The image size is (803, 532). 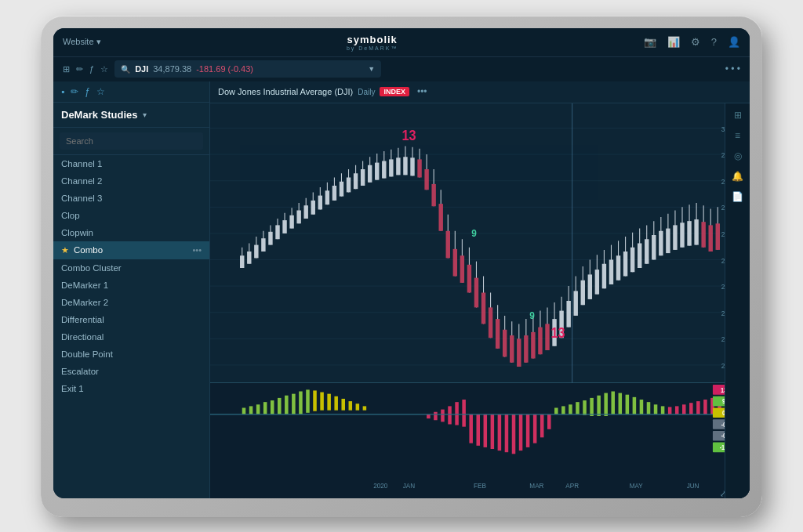 I want to click on star-icon: ☆, so click(x=104, y=69).